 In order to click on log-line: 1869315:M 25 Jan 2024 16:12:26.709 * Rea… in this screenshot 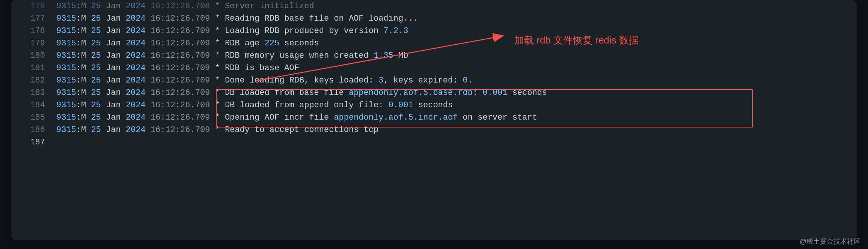, I will do `click(434, 130)`.